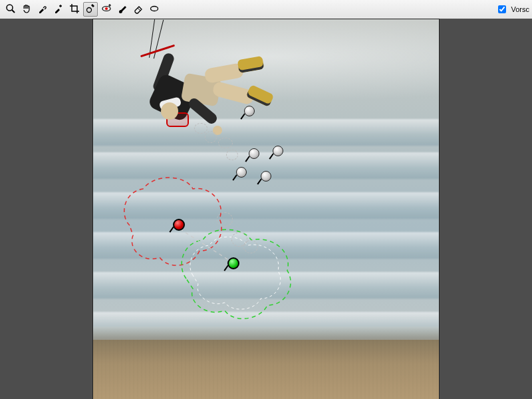  Describe the element at coordinates (106, 9) in the screenshot. I see `redeye-tool` at that location.